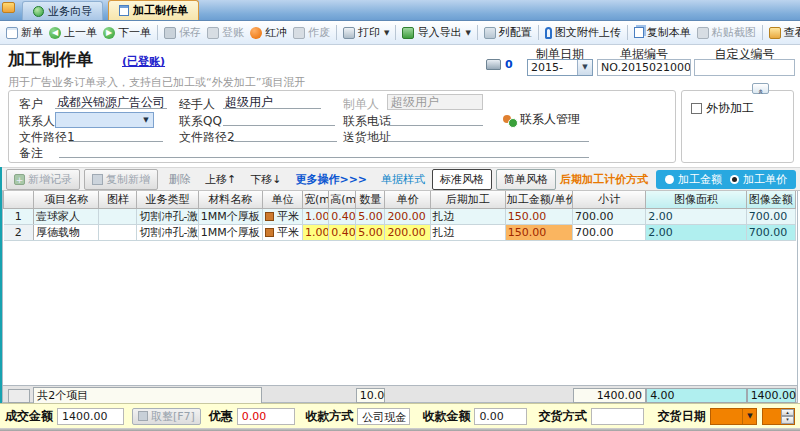 Image resolution: width=800 pixels, height=431 pixels. I want to click on red-flush-button: 红冲, so click(268, 32).